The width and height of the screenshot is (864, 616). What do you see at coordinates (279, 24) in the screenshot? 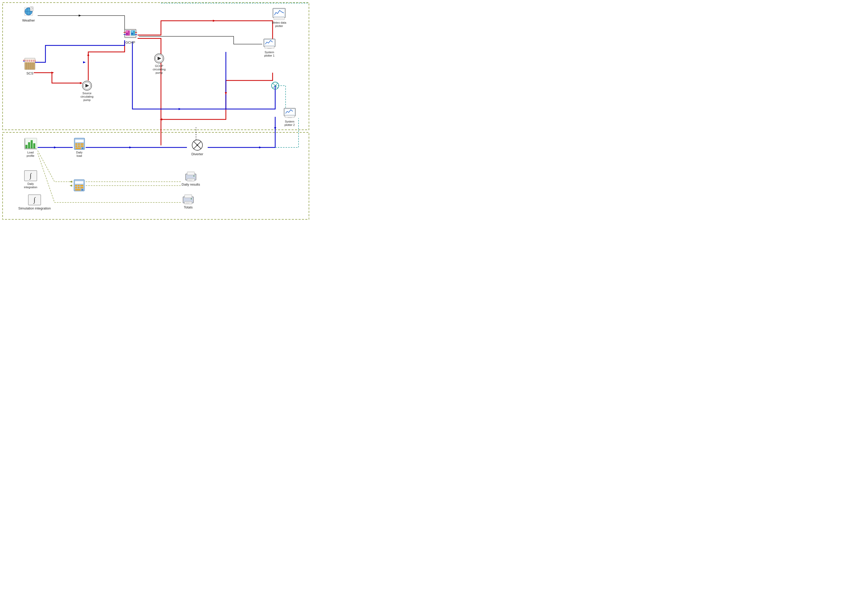
I see `meteo-plotter-label: Meteo dataplotter` at bounding box center [279, 24].